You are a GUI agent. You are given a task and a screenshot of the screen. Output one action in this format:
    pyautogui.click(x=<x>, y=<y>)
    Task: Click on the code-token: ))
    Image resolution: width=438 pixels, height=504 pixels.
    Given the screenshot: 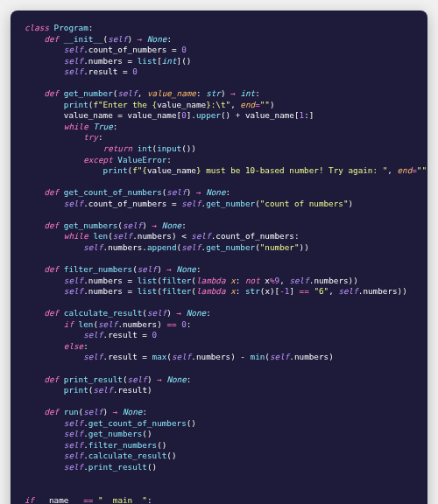 What is the action you would take?
    pyautogui.click(x=305, y=247)
    